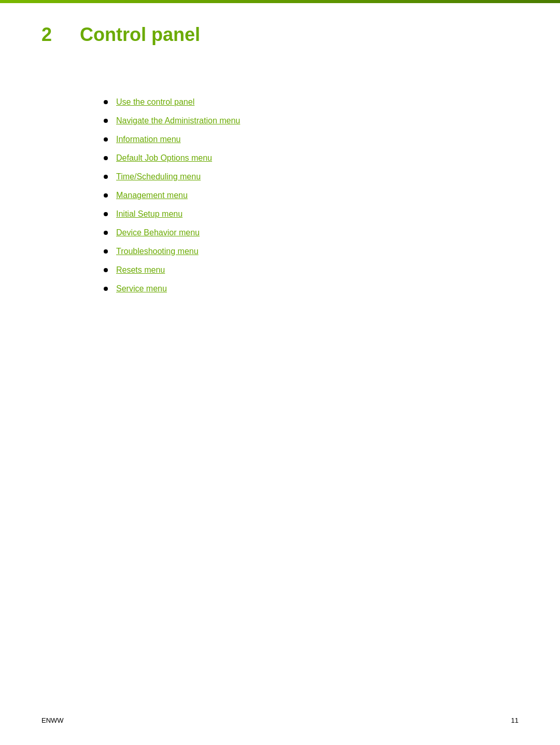 This screenshot has height=745, width=560. Describe the element at coordinates (54, 35) in the screenshot. I see `chapter-number: 2` at that location.